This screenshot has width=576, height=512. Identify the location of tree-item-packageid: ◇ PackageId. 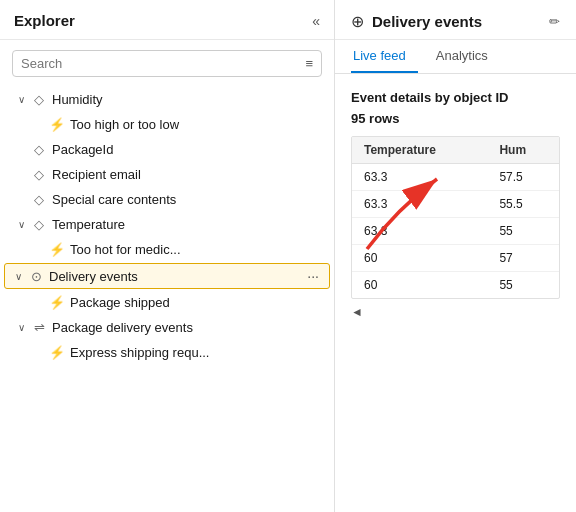
(167, 150).